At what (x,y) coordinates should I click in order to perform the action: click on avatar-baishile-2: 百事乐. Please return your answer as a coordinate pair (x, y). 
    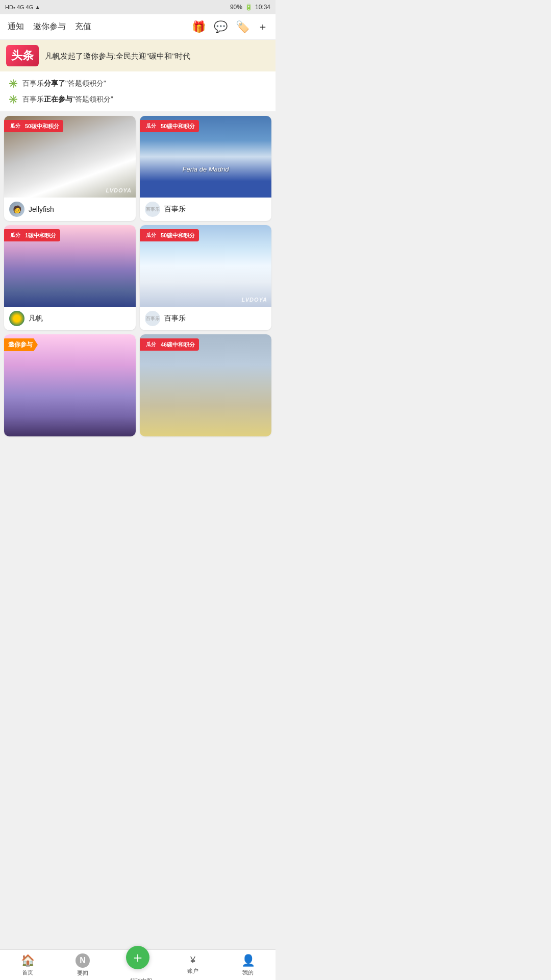
    Looking at the image, I should click on (153, 318).